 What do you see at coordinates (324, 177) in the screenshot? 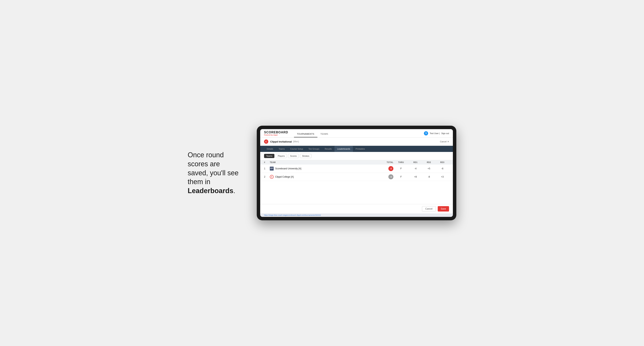
I see `team-cell-2: C Clippd College [A]` at bounding box center [324, 177].